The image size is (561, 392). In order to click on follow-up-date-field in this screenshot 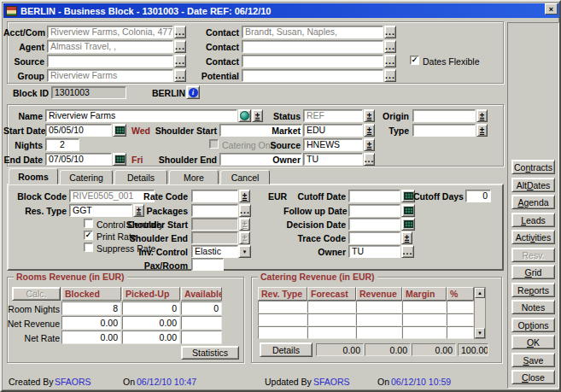, I will do `click(374, 210)`.